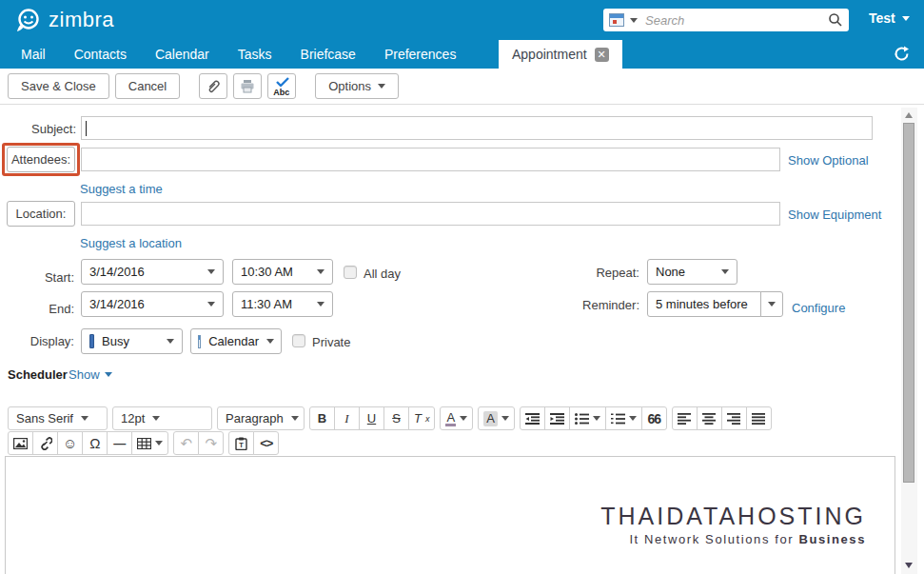  What do you see at coordinates (709, 419) in the screenshot?
I see `align-center-icon` at bounding box center [709, 419].